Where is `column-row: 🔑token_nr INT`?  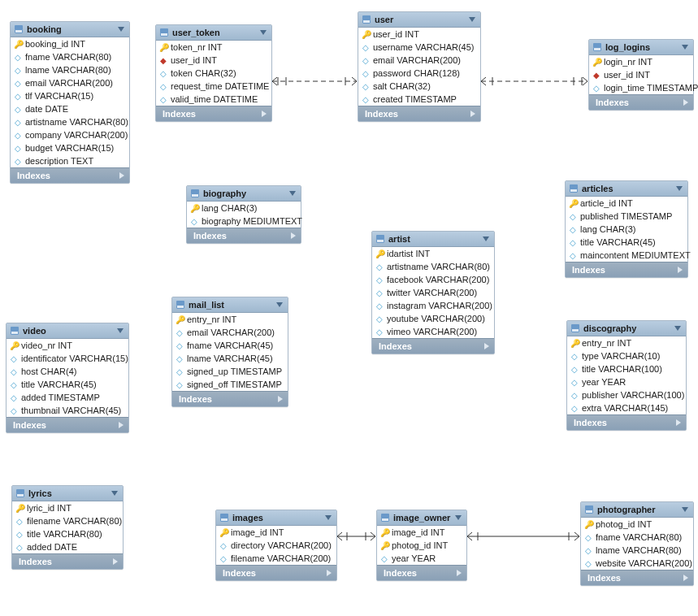 column-row: 🔑token_nr INT is located at coordinates (214, 47).